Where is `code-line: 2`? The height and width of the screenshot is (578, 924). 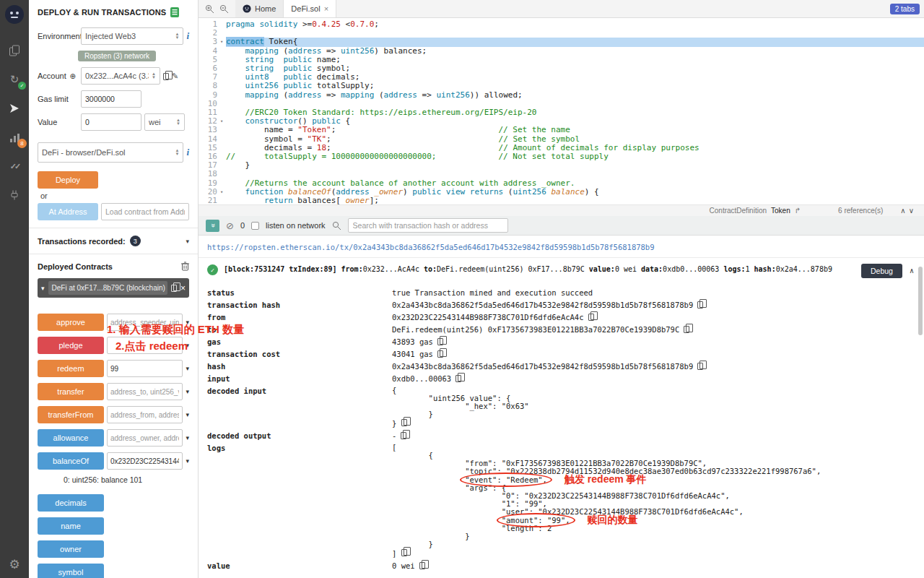 code-line: 2 is located at coordinates (562, 33).